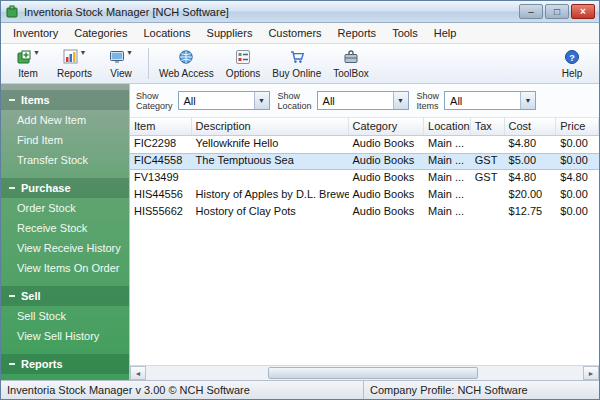  What do you see at coordinates (387, 126) in the screenshot?
I see `column-header-category: Category` at bounding box center [387, 126].